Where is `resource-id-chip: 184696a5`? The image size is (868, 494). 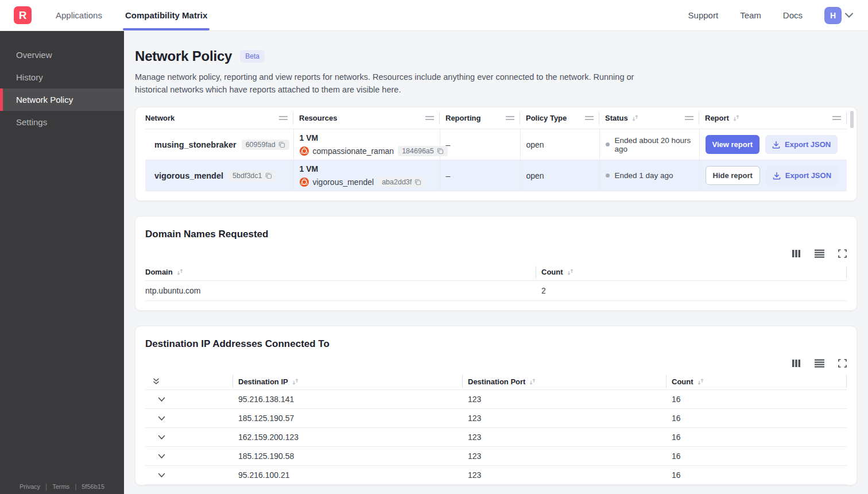 resource-id-chip: 184696a5 is located at coordinates (423, 151).